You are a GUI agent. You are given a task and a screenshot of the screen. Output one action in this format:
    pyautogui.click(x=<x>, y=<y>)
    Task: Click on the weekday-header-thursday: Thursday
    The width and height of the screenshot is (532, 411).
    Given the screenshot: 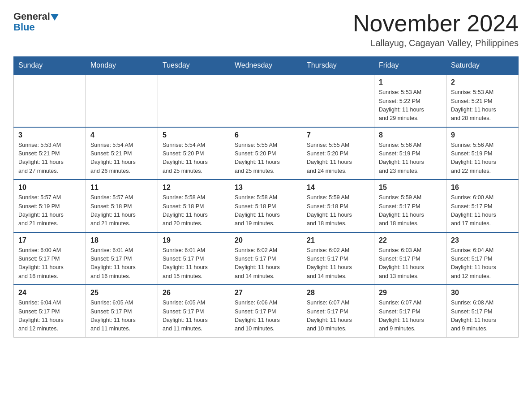 What is the action you would take?
    pyautogui.click(x=339, y=66)
    